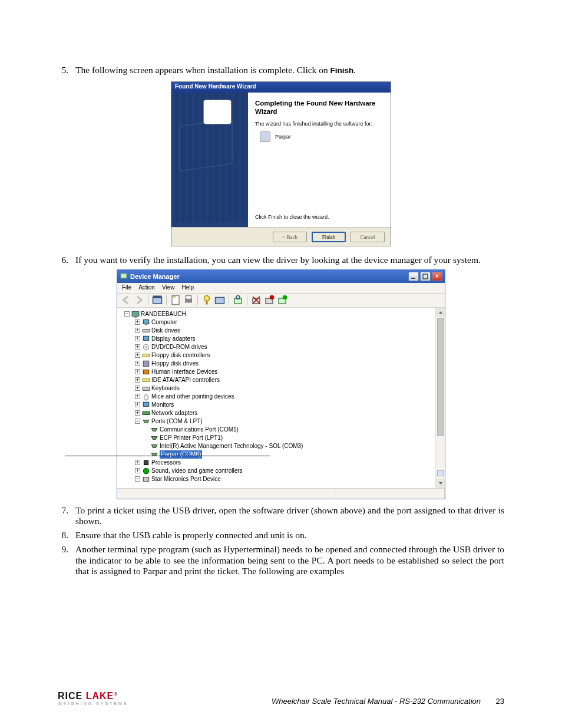 Image resolution: width=562 pixels, height=728 pixels. Describe the element at coordinates (146, 471) in the screenshot. I see `sound-icon` at that location.